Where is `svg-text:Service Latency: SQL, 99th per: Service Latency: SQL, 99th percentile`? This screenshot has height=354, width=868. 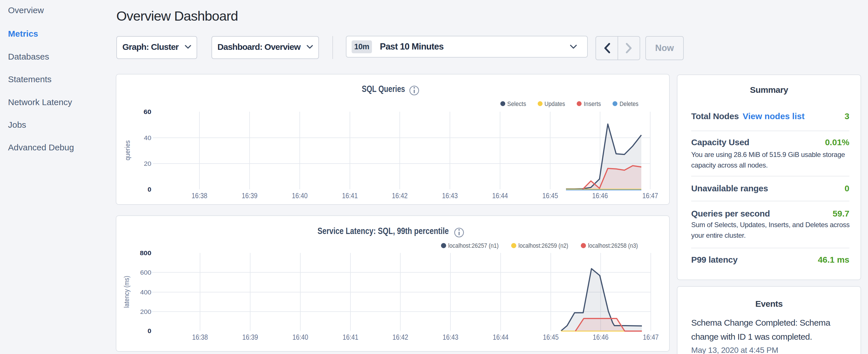
svg-text:Service Latency: SQL, 99th per: Service Latency: SQL, 99th percentile is located at coordinates (383, 231).